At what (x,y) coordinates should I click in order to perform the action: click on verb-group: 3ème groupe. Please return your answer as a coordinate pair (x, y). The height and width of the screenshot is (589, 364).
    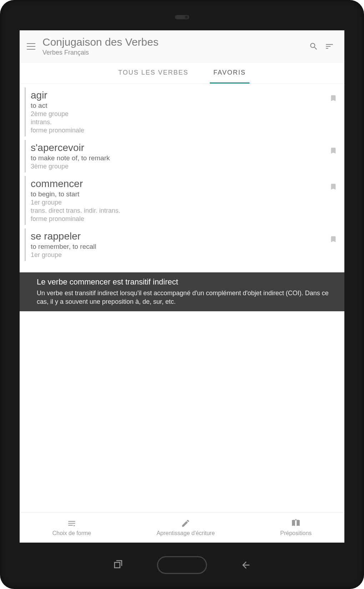
    Looking at the image, I should click on (177, 166).